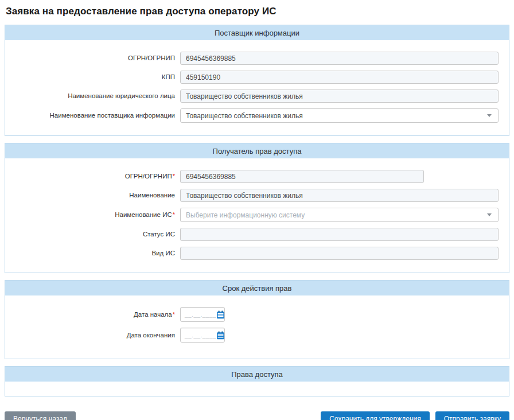 The height and width of the screenshot is (420, 514). What do you see at coordinates (143, 215) in the screenshot?
I see `recipient-is-name-label-text: Наименование ИС` at bounding box center [143, 215].